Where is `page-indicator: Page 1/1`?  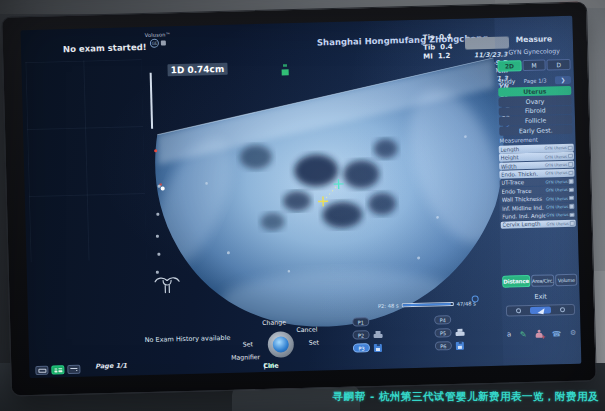 page-indicator: Page 1/1 is located at coordinates (111, 366).